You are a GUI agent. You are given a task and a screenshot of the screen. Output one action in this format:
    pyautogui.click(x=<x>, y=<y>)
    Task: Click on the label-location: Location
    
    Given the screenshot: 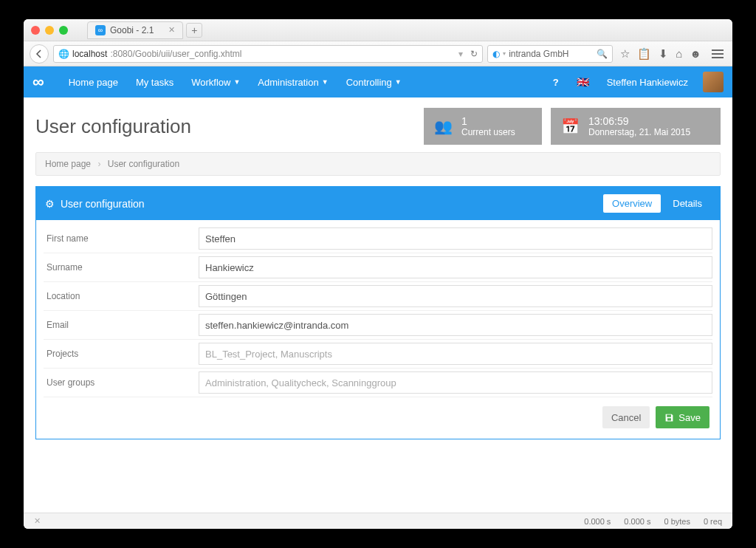 What is the action you would take?
    pyautogui.click(x=121, y=296)
    